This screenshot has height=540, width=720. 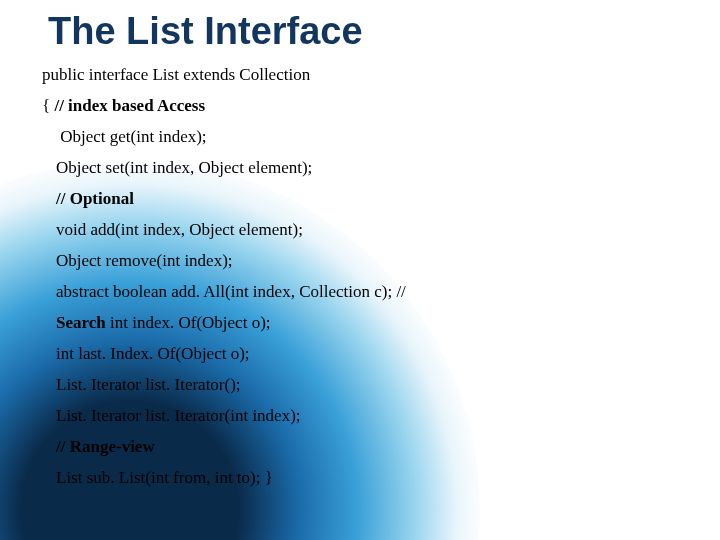 I want to click on code-line: void add(int index, Object element);, so click(x=366, y=230).